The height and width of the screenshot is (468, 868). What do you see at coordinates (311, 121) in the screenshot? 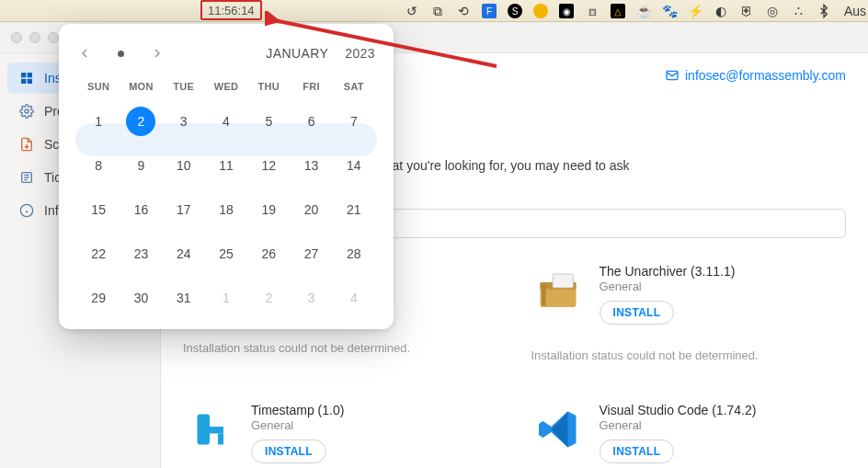
I see `calendar-day: 6` at bounding box center [311, 121].